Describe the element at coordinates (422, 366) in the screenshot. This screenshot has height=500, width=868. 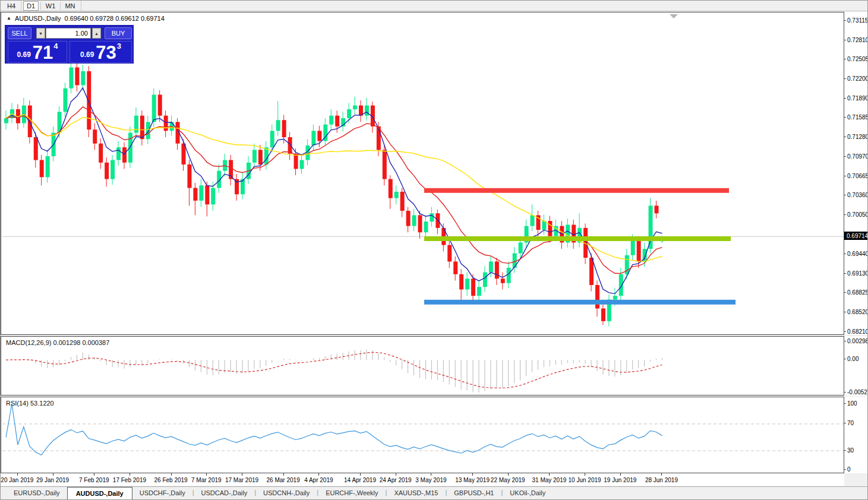
I see `macd-canvas` at that location.